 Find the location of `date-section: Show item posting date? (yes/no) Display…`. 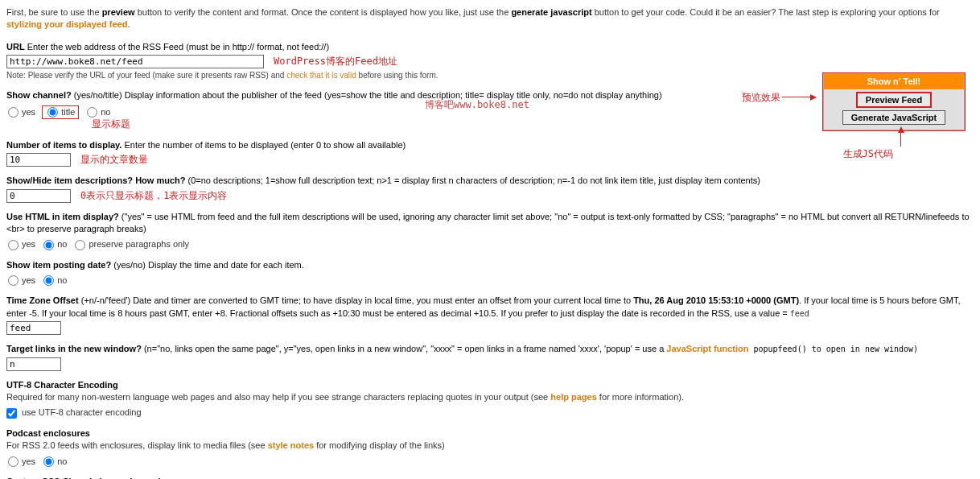

date-section: Show item posting date? (yes/no) Display… is located at coordinates (490, 274).